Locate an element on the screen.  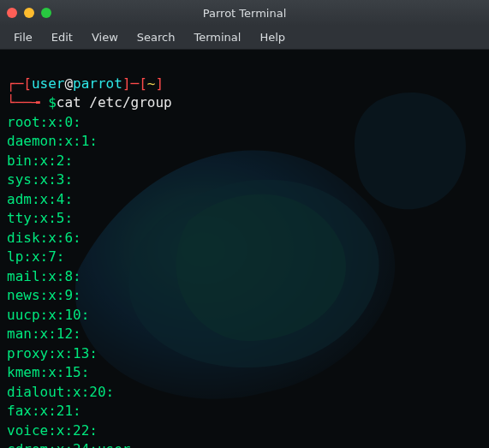
menu-view: View is located at coordinates (104, 38).